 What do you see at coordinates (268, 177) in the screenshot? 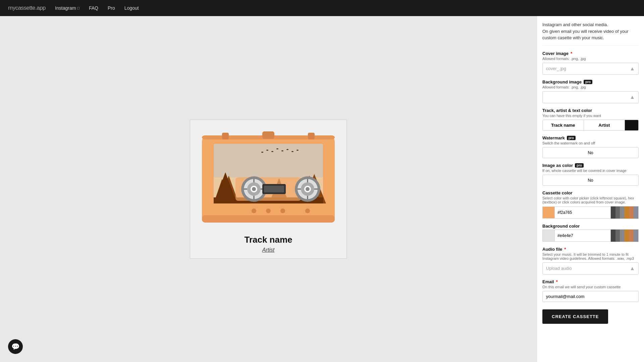
I see `cassette-wrapper` at bounding box center [268, 177].